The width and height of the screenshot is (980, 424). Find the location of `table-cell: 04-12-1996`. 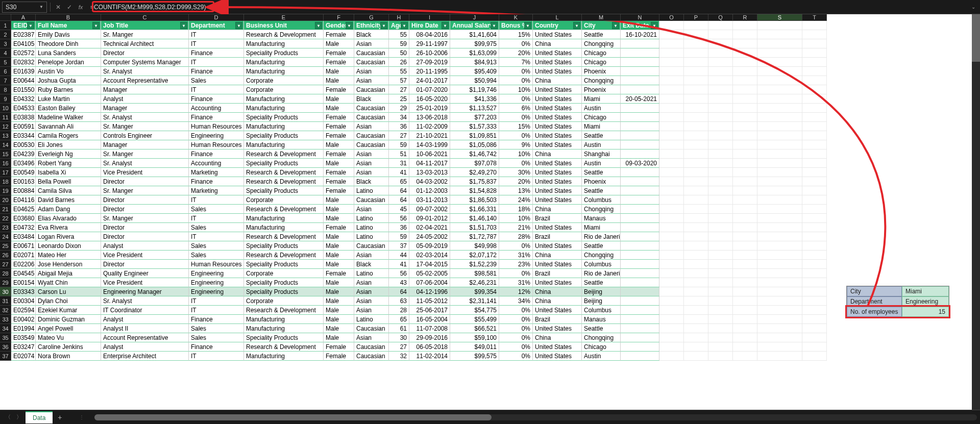

table-cell: 04-12-1996 is located at coordinates (430, 292).